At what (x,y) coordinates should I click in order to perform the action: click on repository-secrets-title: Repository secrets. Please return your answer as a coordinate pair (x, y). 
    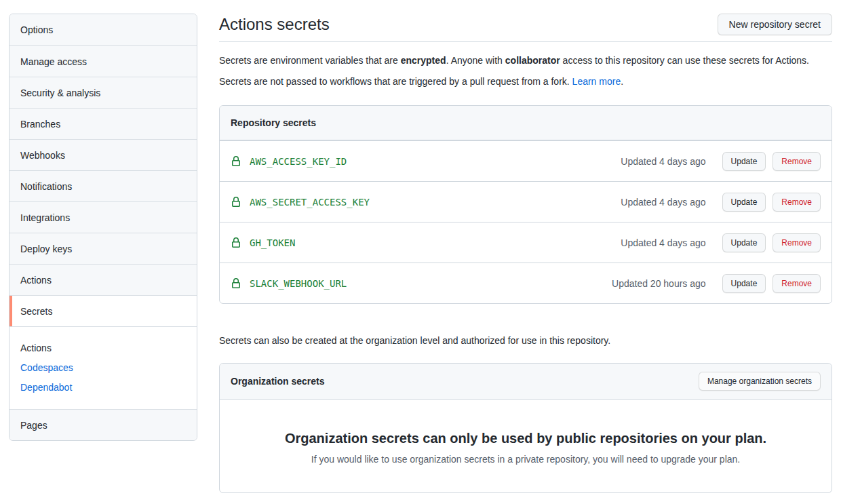
    Looking at the image, I should click on (273, 123).